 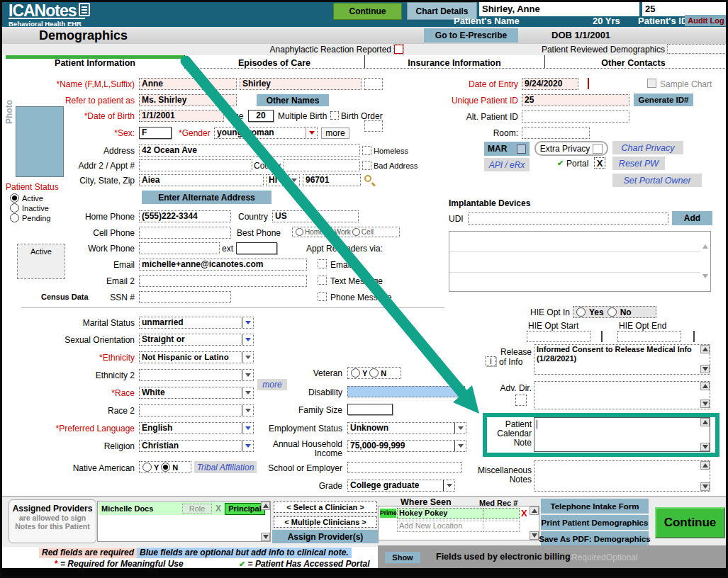 What do you see at coordinates (649, 336) in the screenshot?
I see `hie-end-field` at bounding box center [649, 336].